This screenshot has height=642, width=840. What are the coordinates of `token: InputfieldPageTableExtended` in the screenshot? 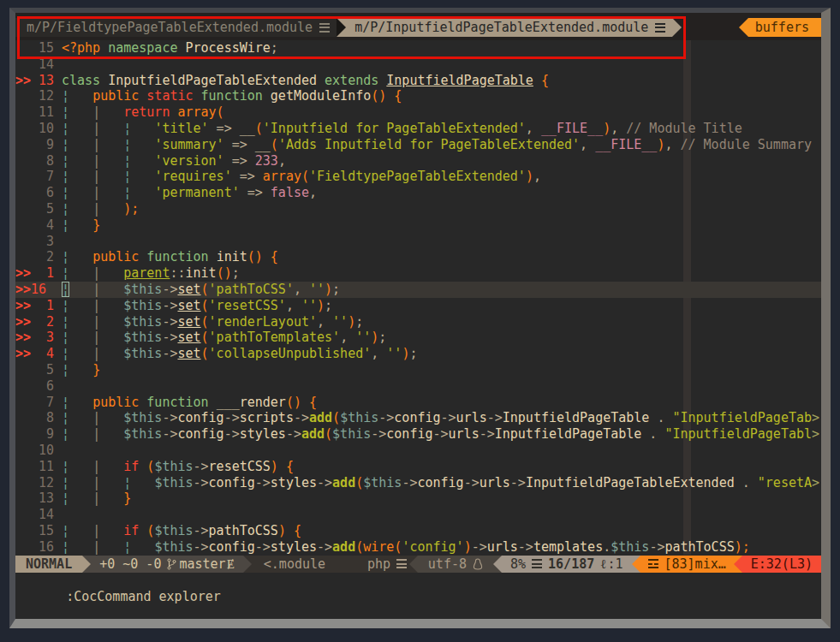 It's located at (212, 80).